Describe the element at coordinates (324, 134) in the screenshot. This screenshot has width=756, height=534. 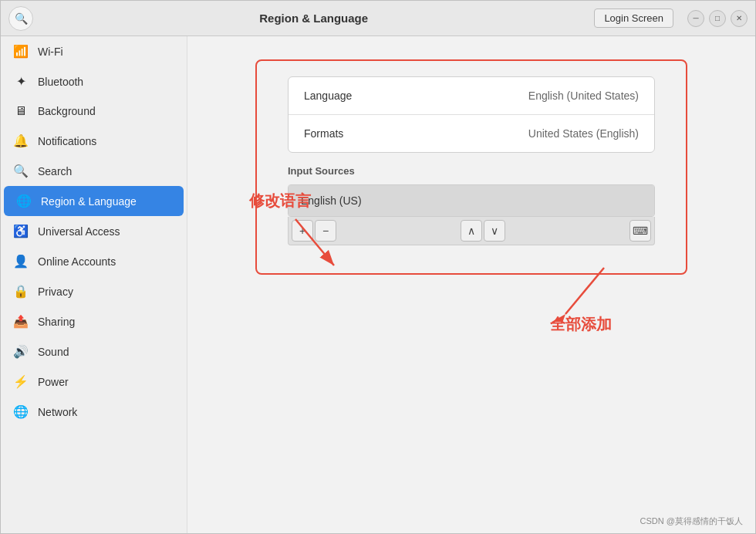
I see `formats-label: Formats` at that location.